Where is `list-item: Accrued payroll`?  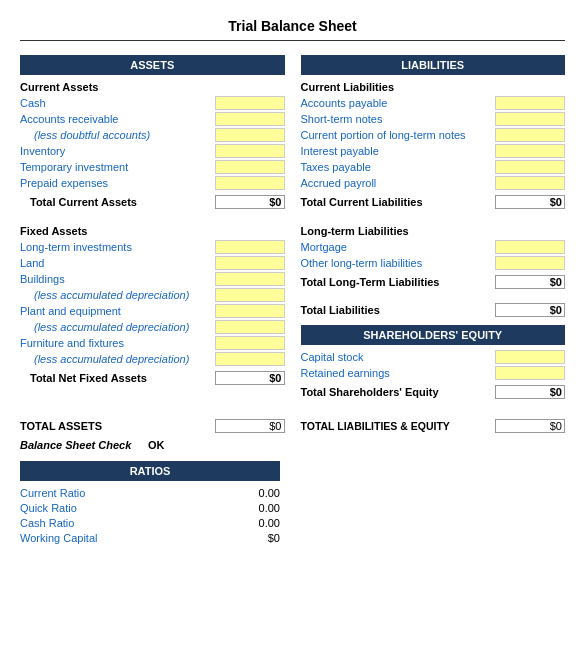 list-item: Accrued payroll is located at coordinates (434, 183).